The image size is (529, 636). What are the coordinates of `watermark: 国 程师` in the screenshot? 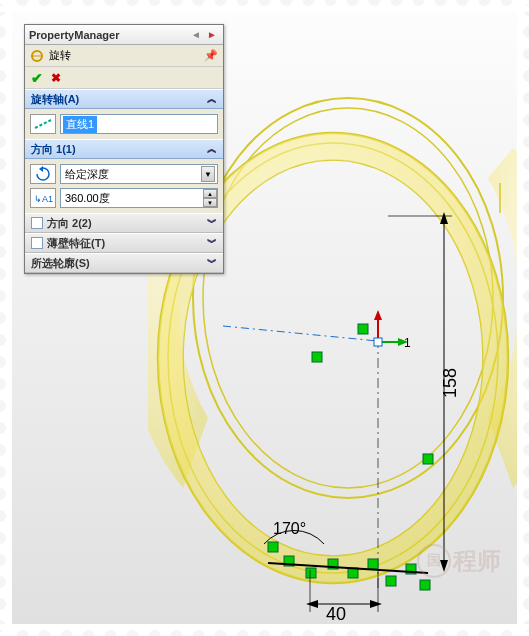 It's located at (459, 561).